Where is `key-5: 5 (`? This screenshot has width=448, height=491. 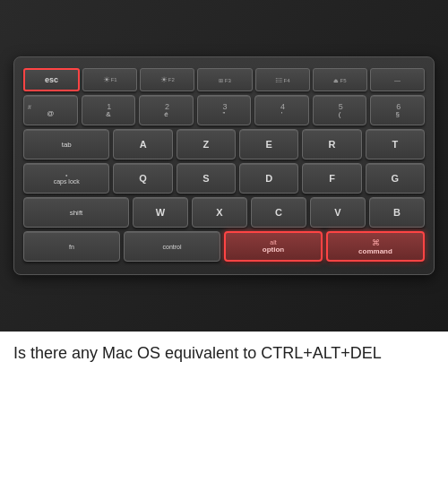 key-5: 5 ( is located at coordinates (340, 110).